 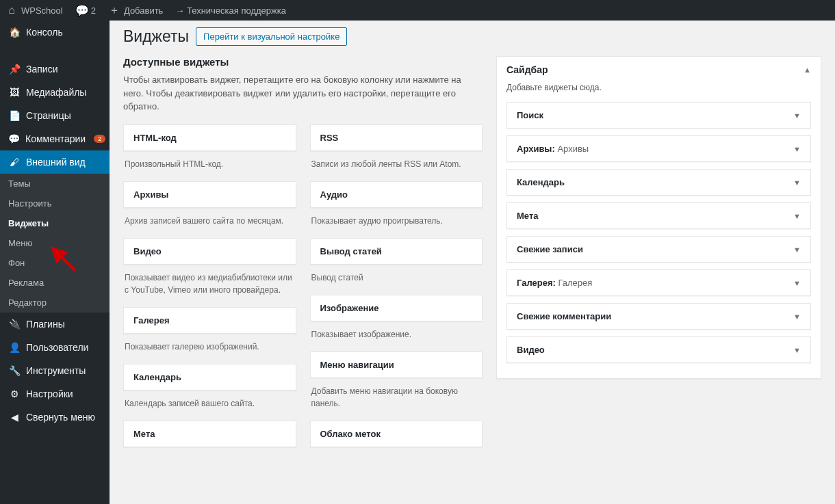 What do you see at coordinates (397, 138) in the screenshot?
I see `available-widget: RSS` at bounding box center [397, 138].